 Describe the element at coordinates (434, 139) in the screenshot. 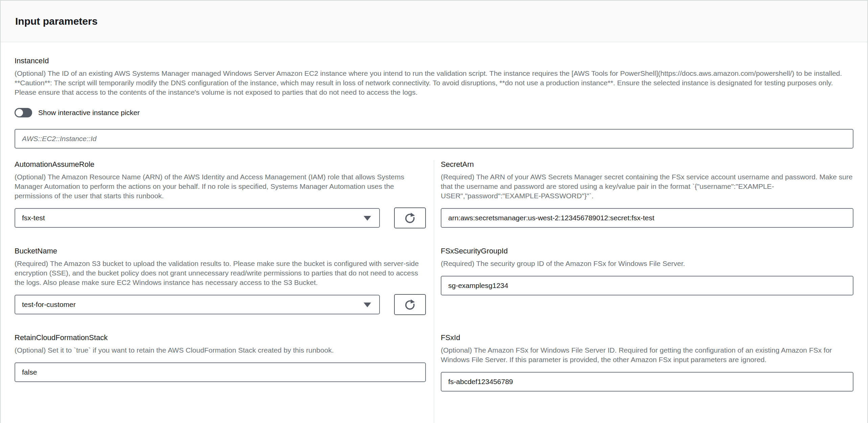

I see `instanceid-input` at that location.